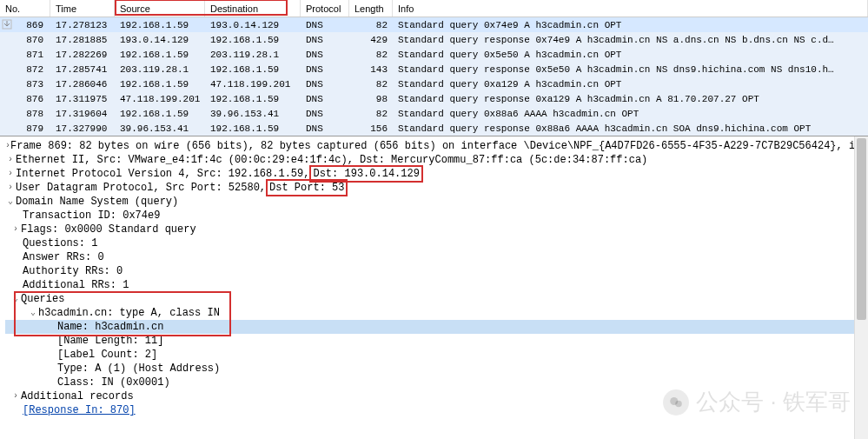 The height and width of the screenshot is (439, 868). I want to click on cell: 872, so click(25, 70).